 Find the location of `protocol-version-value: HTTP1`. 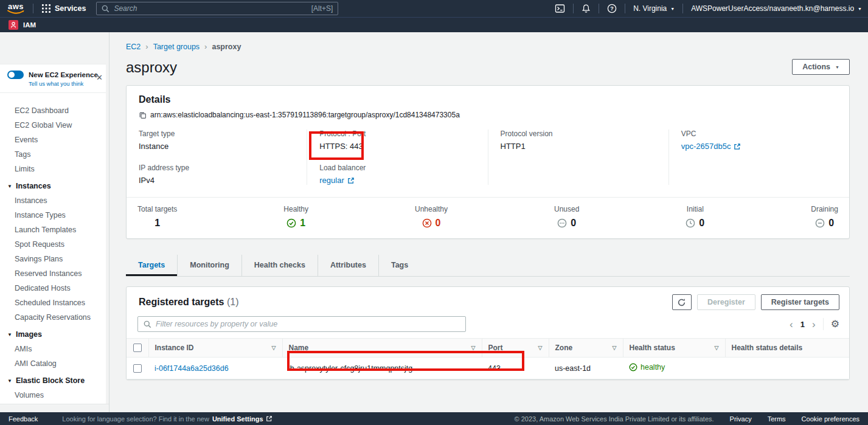

protocol-version-value: HTTP1 is located at coordinates (578, 146).